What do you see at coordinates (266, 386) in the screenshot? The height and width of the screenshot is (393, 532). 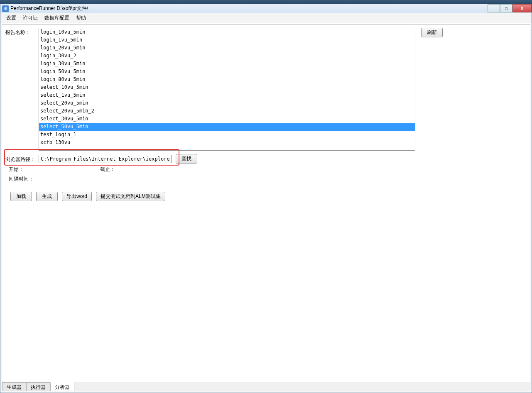 I see `bottom-tab-bar: 生成器执行器分析器` at bounding box center [266, 386].